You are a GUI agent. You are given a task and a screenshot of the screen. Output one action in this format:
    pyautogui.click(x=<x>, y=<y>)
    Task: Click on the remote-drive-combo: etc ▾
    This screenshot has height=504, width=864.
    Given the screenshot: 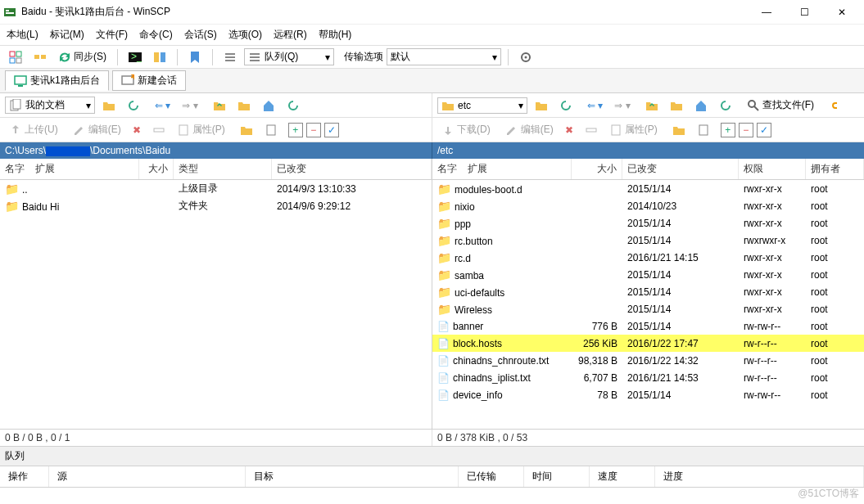 What is the action you would take?
    pyautogui.click(x=482, y=106)
    